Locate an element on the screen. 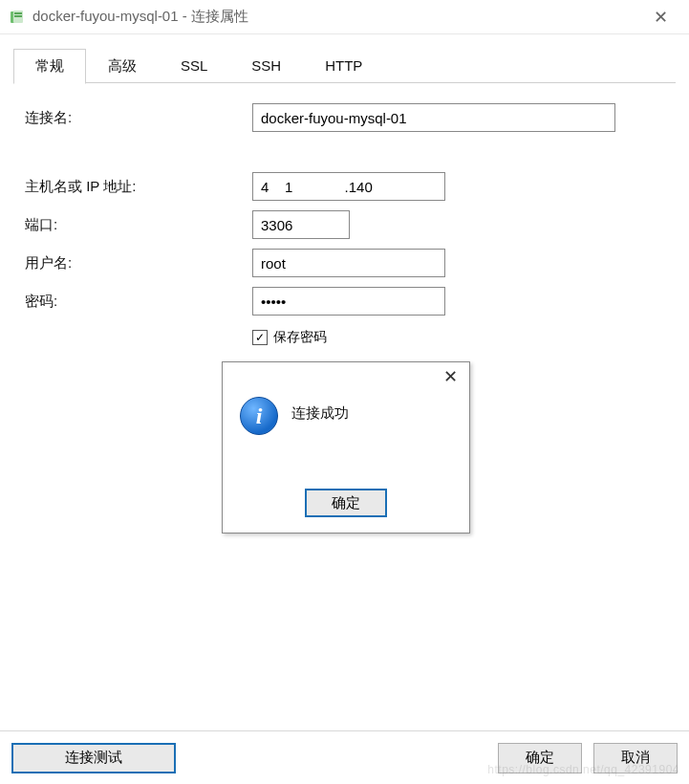 Image resolution: width=689 pixels, height=784 pixels. password-input is located at coordinates (349, 301).